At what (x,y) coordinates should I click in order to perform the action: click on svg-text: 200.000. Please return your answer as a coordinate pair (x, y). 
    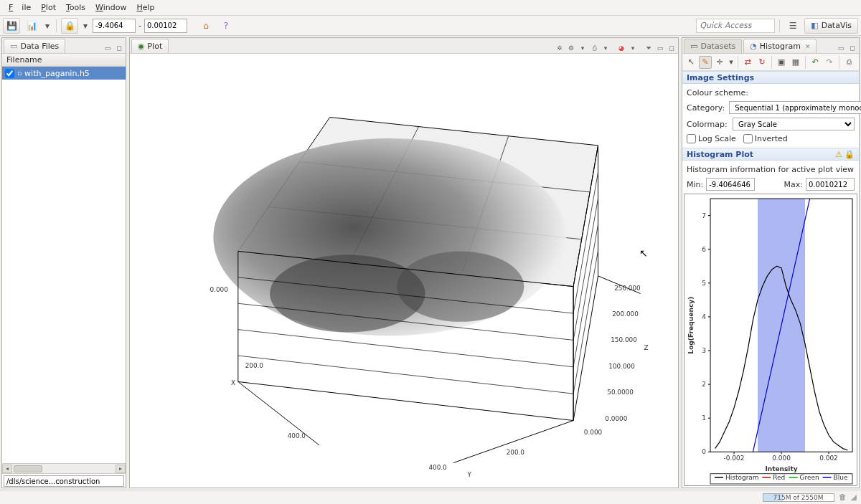
    Looking at the image, I should click on (626, 314).